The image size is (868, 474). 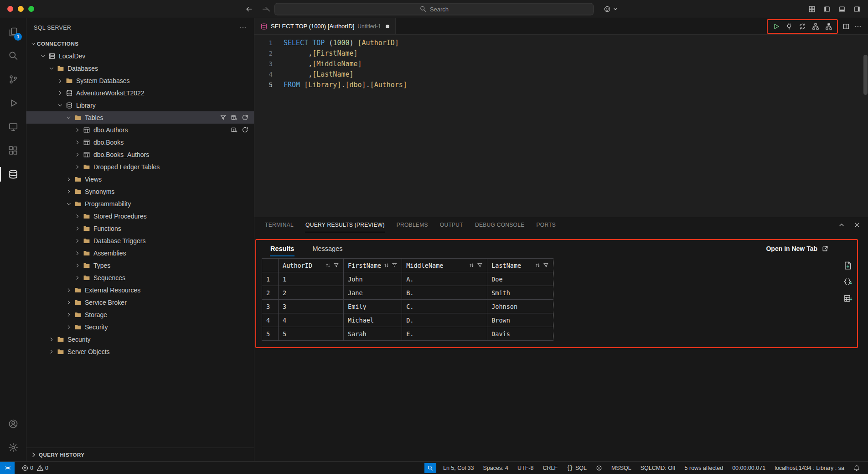 I want to click on result-cell: 3, so click(x=311, y=307).